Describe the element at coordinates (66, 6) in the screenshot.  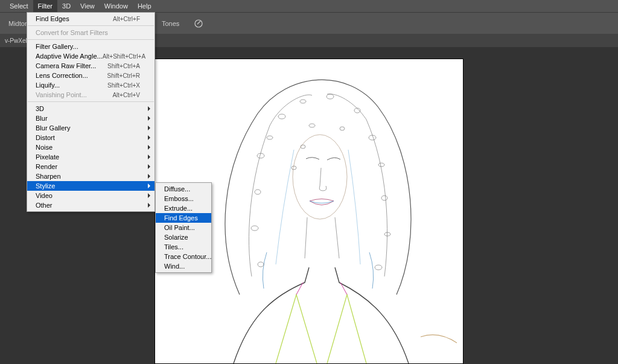
I see `menu-3d: 3D` at that location.